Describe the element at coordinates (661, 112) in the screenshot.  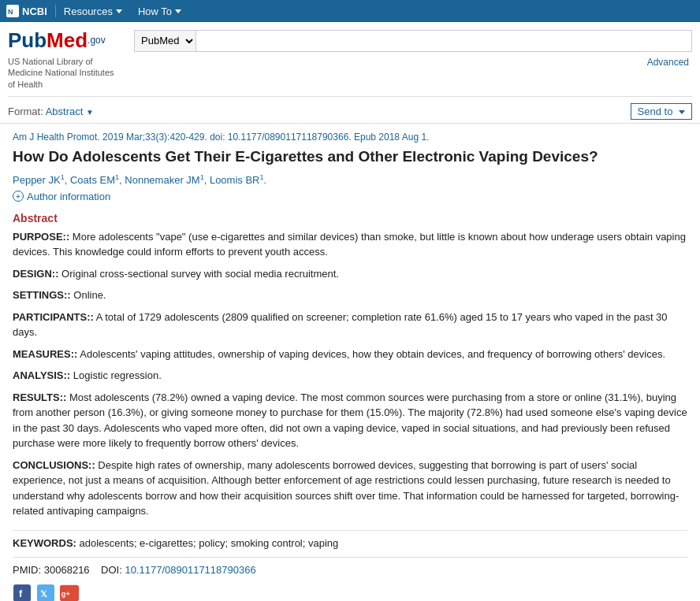
I see `send-to-button: Send to` at that location.